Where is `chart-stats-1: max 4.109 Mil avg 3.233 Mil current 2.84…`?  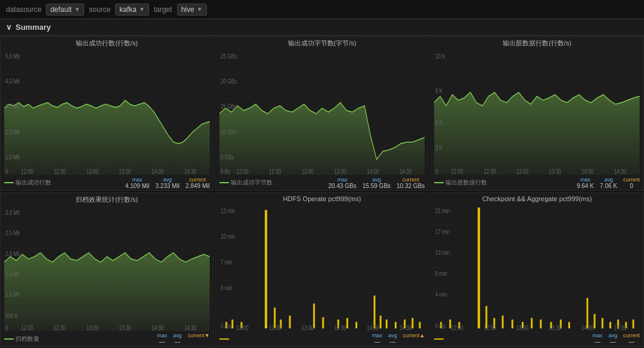 chart-stats-1: max 4.109 Mil avg 3.233 Mil current 2.84… is located at coordinates (168, 183).